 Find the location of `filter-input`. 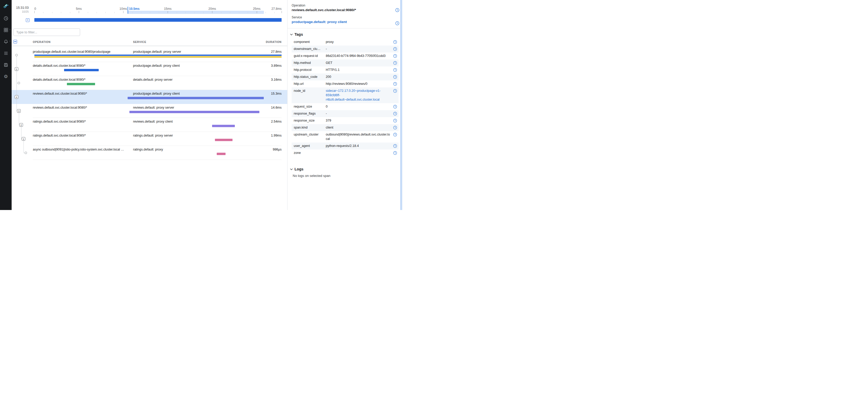

filter-input is located at coordinates (47, 32).